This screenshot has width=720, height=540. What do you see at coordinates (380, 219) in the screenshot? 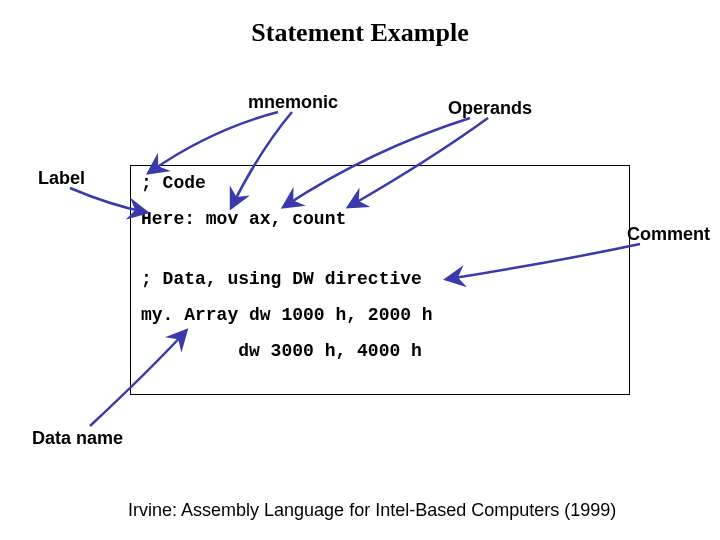
I see `code-line-2: Here: mov ax, count` at bounding box center [380, 219].